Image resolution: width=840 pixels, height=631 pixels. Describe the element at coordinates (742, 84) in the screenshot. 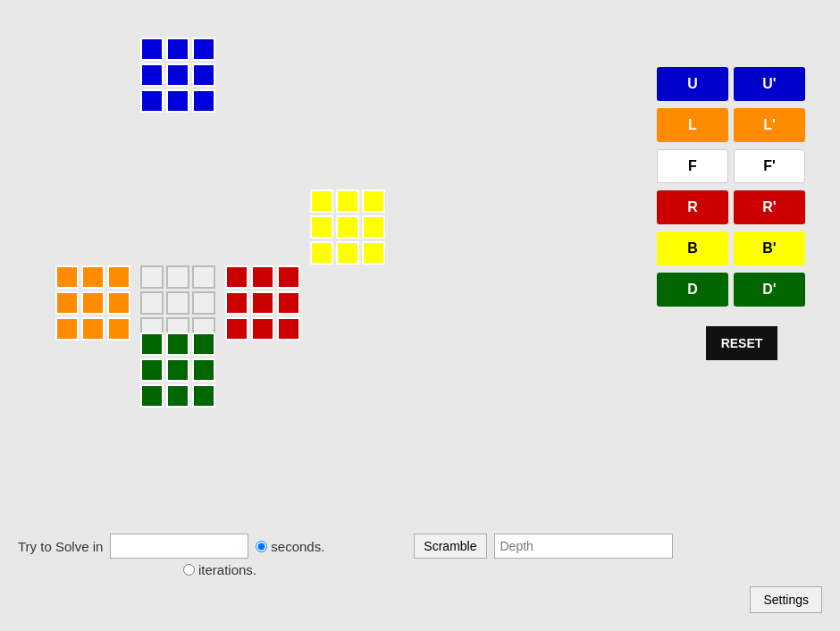

I see `move-row-U: U U'` at that location.